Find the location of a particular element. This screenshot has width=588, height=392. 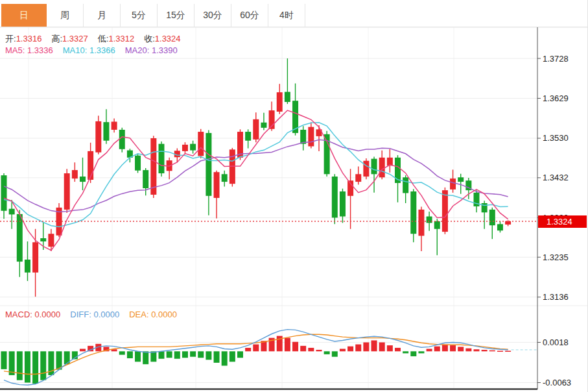

svg-text: 1.3728 is located at coordinates (556, 58).